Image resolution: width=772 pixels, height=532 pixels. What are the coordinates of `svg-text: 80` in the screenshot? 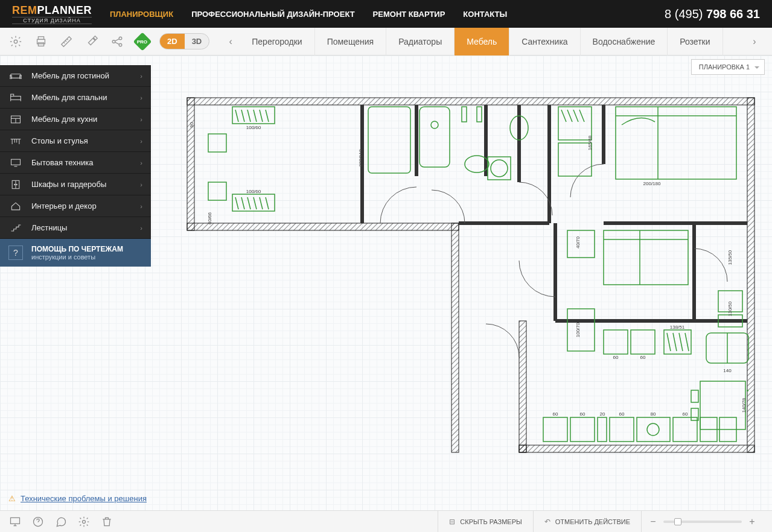 It's located at (653, 414).